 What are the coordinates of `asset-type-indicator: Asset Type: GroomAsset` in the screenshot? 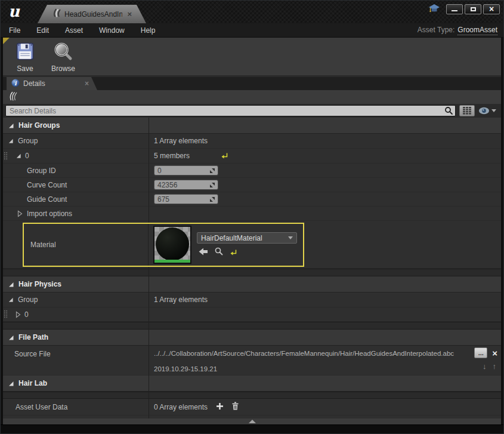 It's located at (457, 30).